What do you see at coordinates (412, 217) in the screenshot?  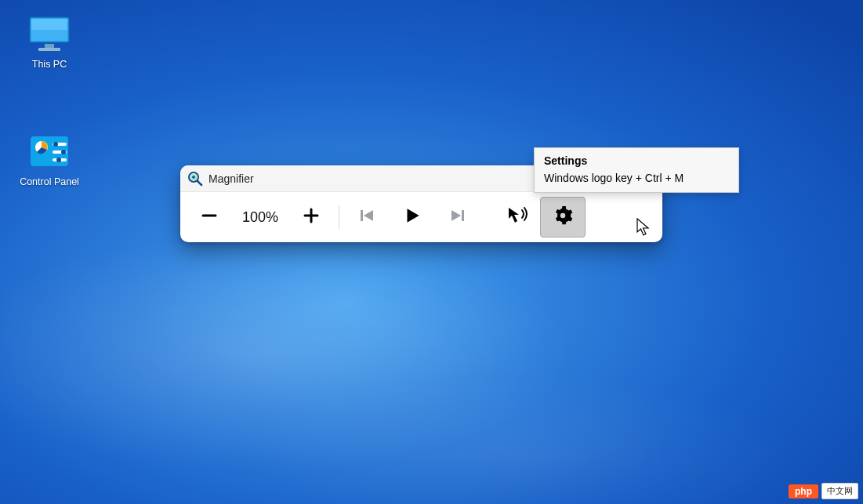 I see `play-button` at bounding box center [412, 217].